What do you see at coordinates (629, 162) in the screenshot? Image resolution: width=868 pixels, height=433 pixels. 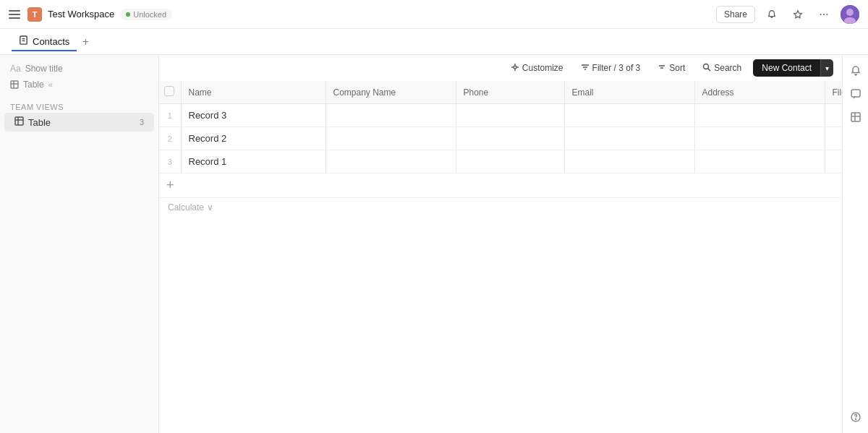 I see `row-3-email` at bounding box center [629, 162].